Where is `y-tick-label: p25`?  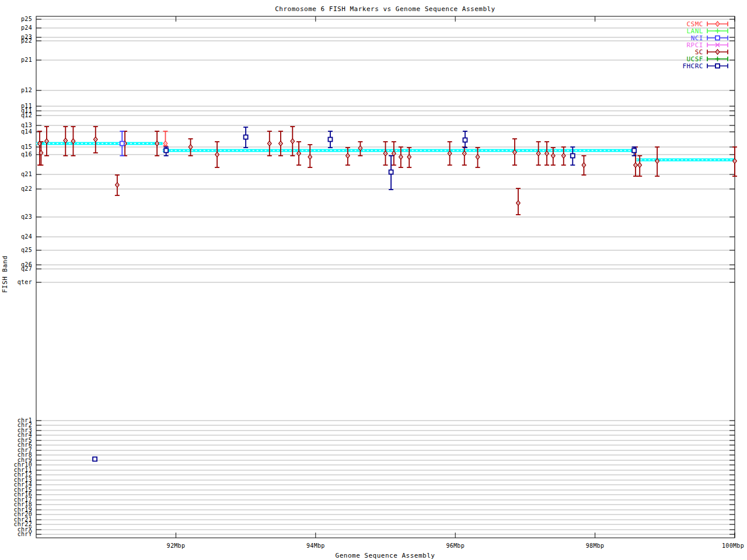 y-tick-label: p25 is located at coordinates (27, 19).